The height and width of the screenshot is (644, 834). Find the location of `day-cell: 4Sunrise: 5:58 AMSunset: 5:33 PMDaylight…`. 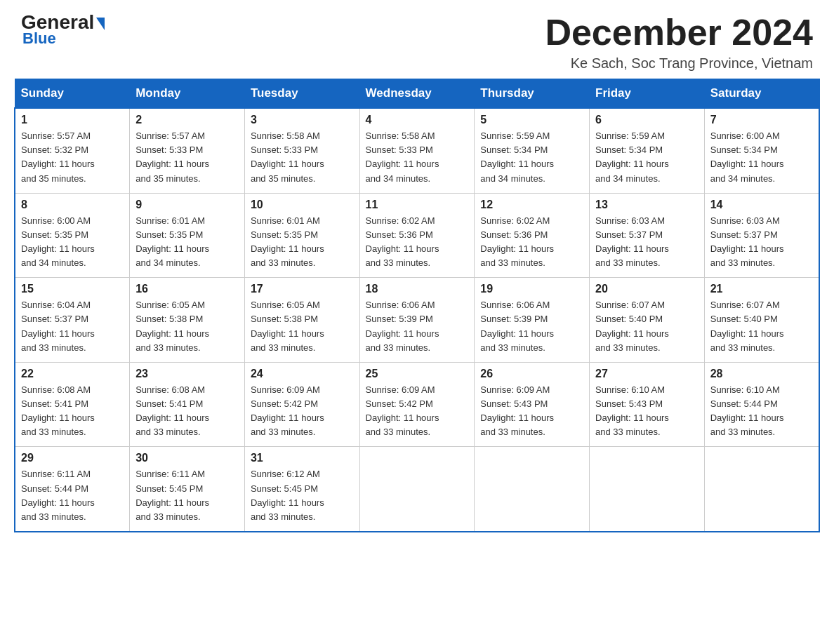

day-cell: 4Sunrise: 5:58 AMSunset: 5:33 PMDaylight… is located at coordinates (417, 150).